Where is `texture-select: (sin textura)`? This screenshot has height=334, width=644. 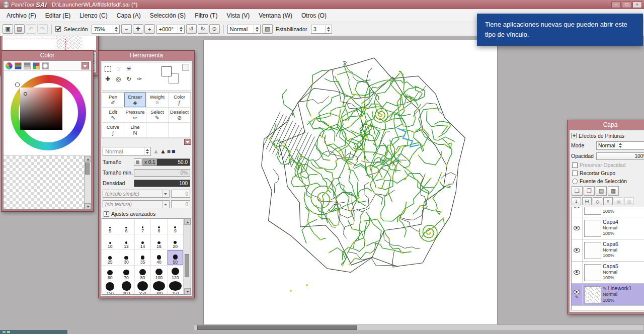 texture-select: (sin textura) is located at coordinates (136, 204).